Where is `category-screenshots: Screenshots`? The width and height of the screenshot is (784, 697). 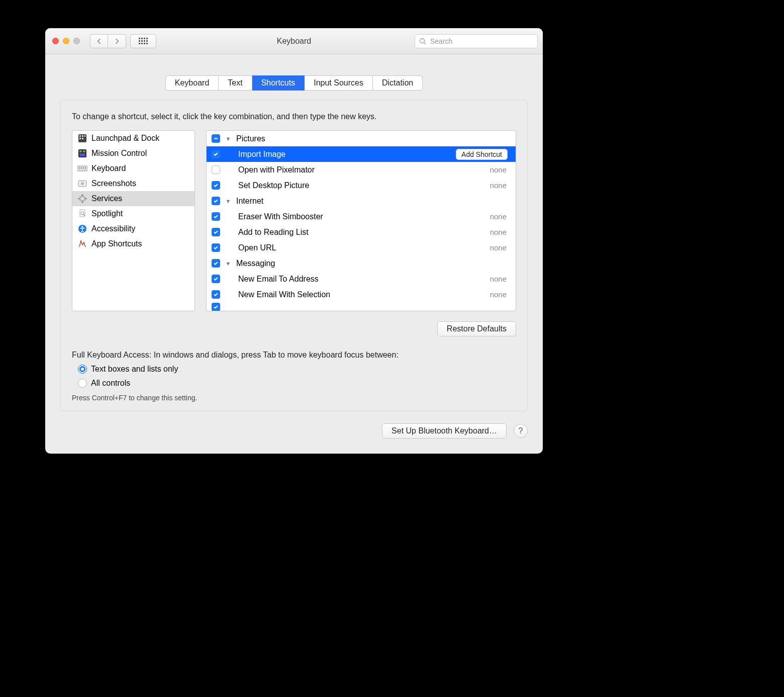 category-screenshots: Screenshots is located at coordinates (134, 184).